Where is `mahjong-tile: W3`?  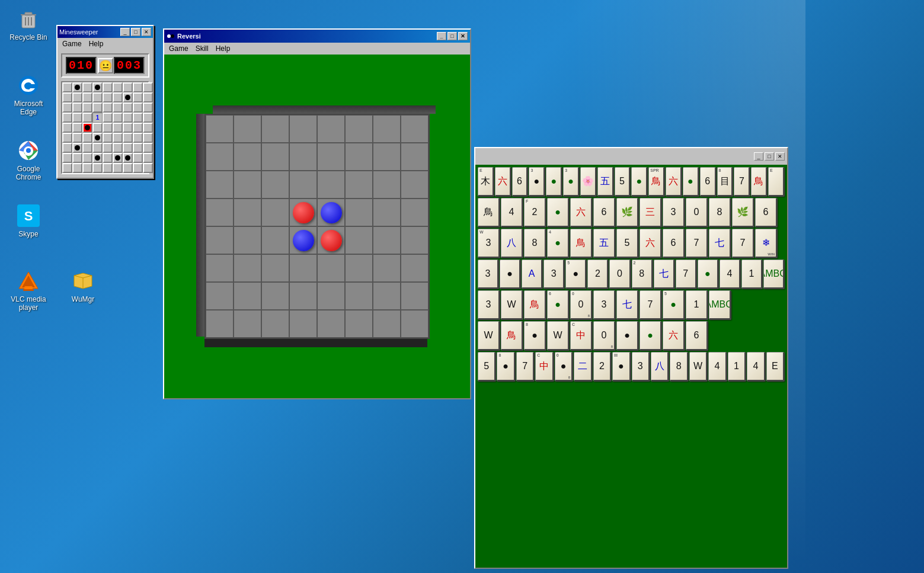 mahjong-tile: W3 is located at coordinates (489, 244).